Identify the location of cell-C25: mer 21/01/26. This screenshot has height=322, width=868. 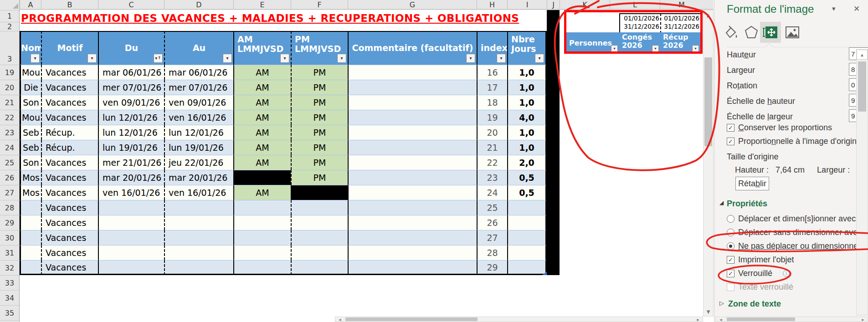
(131, 162).